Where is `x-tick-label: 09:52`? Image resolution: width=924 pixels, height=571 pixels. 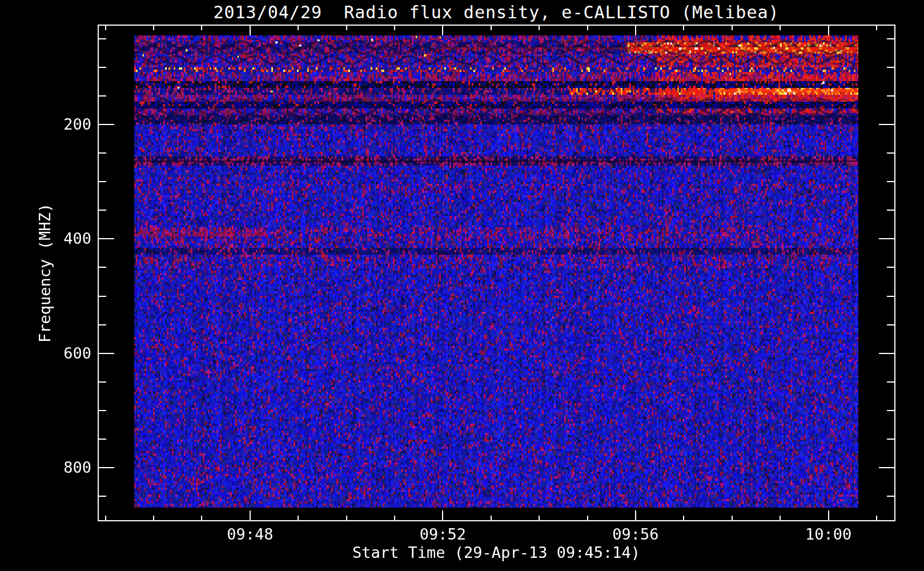
x-tick-label: 09:52 is located at coordinates (443, 534).